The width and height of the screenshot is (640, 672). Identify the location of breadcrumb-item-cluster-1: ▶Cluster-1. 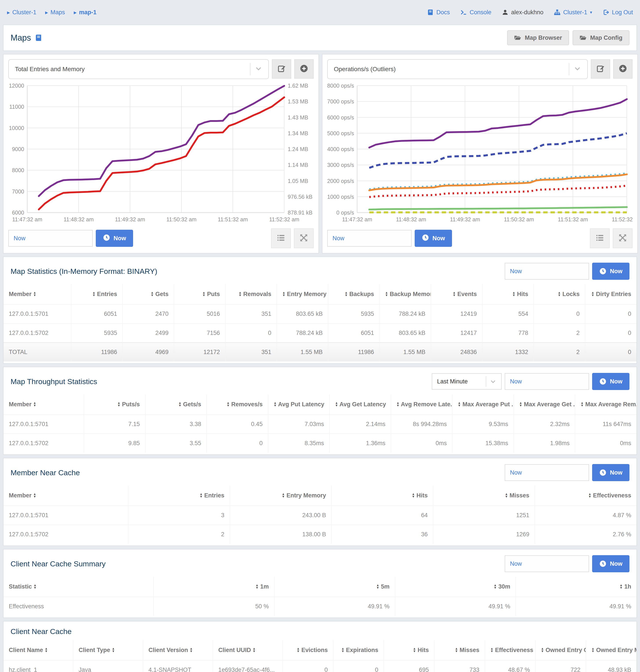
(22, 12).